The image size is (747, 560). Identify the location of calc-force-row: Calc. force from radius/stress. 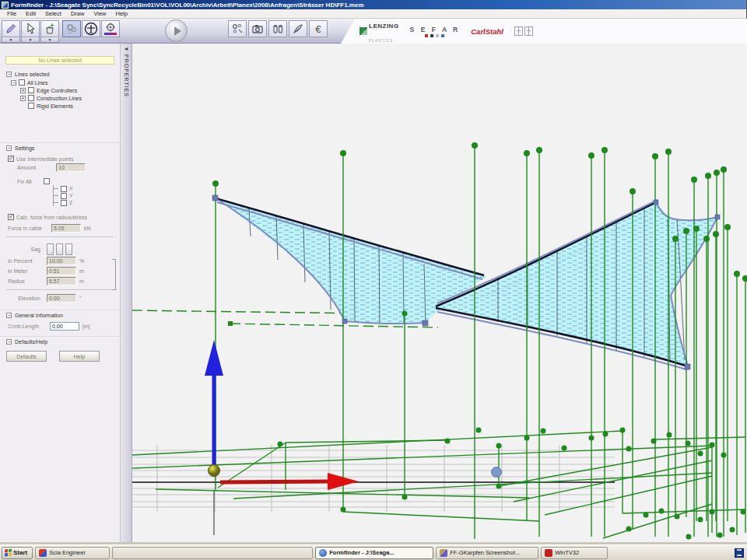
(64, 217).